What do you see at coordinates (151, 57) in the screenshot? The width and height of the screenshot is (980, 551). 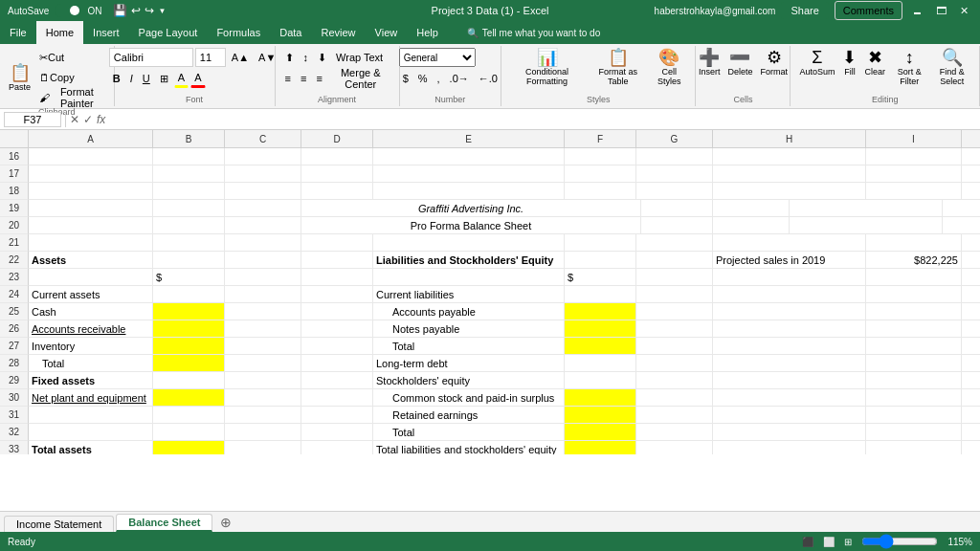 I see `font-name-input` at bounding box center [151, 57].